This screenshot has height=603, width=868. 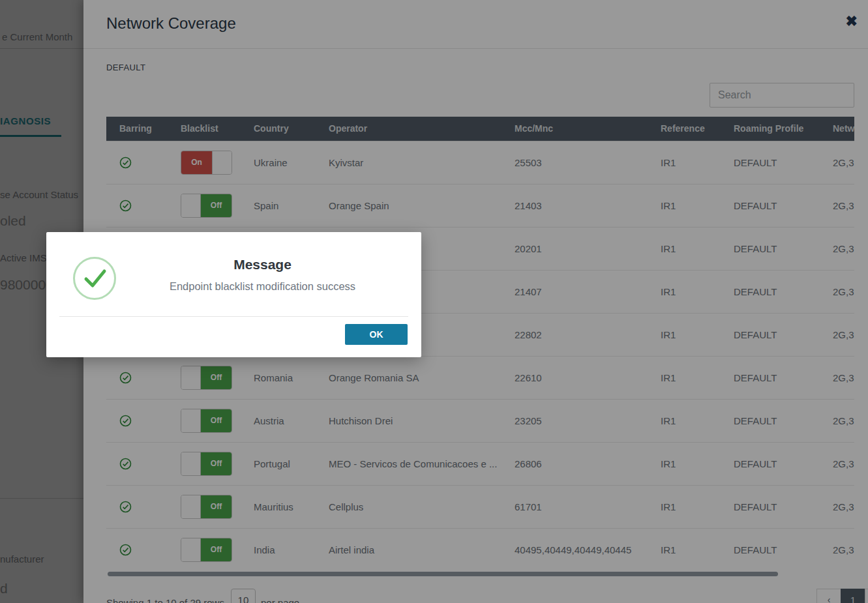 What do you see at coordinates (233, 295) in the screenshot?
I see `message-dialog: Message Endpoint blacklist modification …` at bounding box center [233, 295].